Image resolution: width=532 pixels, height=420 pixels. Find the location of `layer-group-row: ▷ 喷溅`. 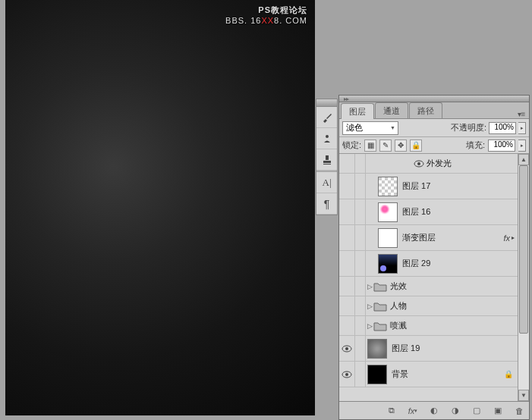

layer-group-row: ▷ 喷溅 is located at coordinates (428, 326).